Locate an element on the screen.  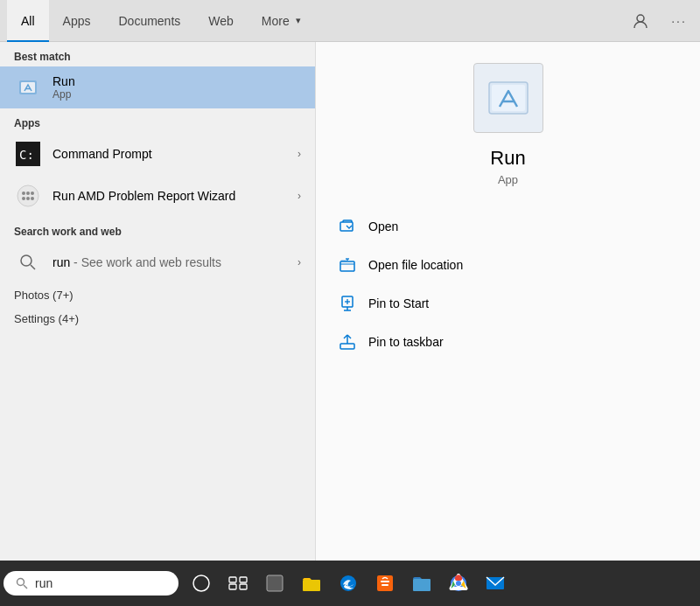
explorer-icon is located at coordinates (312, 583).